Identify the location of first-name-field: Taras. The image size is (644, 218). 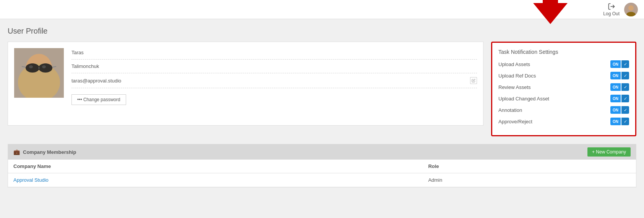
(274, 54).